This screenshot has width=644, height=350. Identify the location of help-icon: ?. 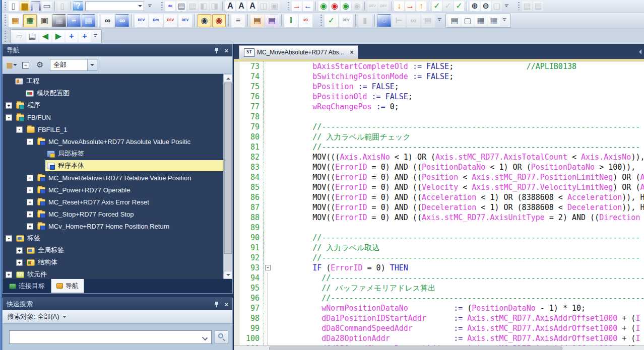
(78, 6).